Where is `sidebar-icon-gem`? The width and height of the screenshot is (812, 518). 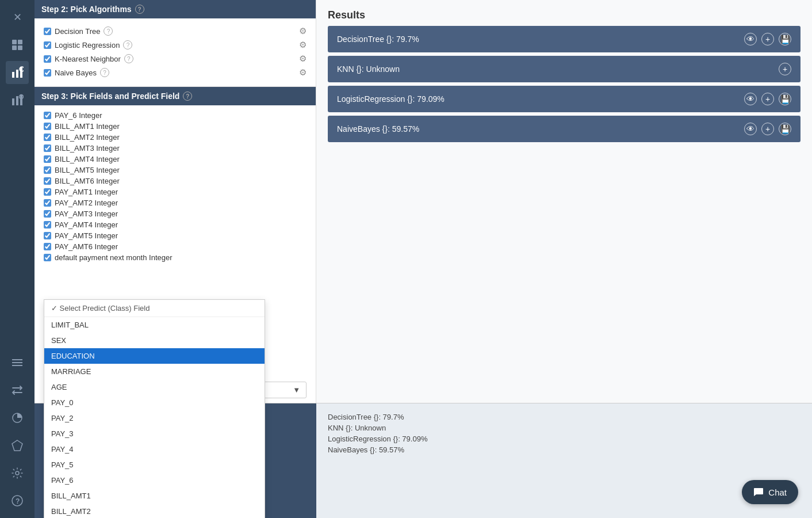
sidebar-icon-gem is located at coordinates (17, 445).